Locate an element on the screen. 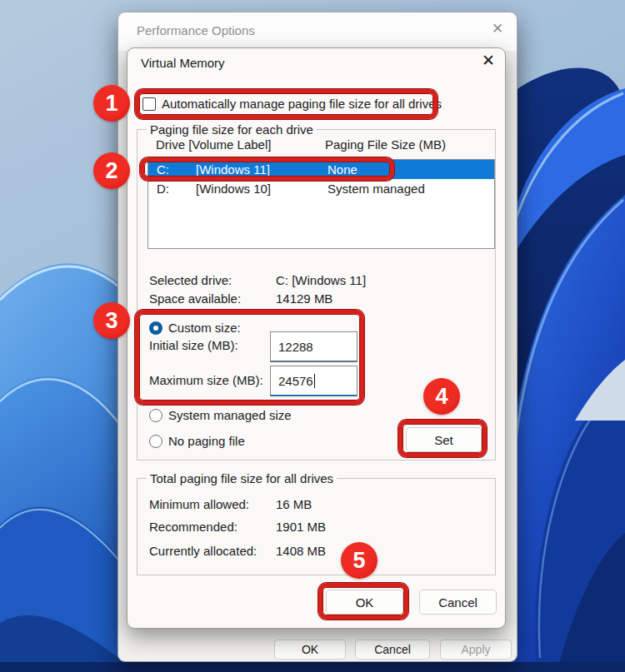 The image size is (625, 672). no-paging-row: No paging file is located at coordinates (197, 441).